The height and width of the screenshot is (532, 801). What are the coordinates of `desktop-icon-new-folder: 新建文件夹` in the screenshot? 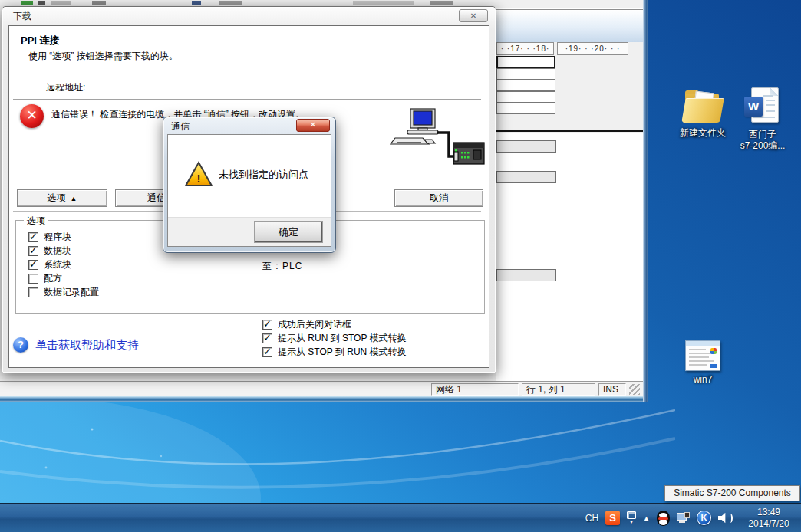 It's located at (703, 113).